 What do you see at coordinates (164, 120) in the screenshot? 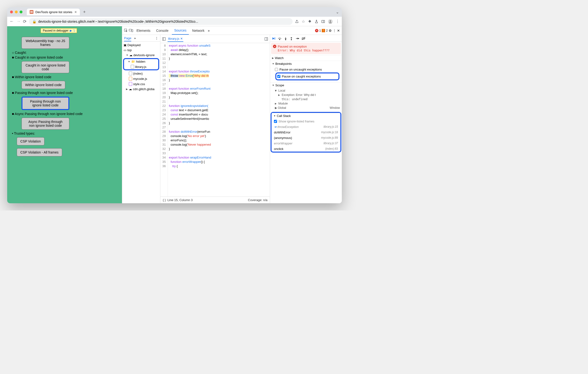
I see `line-gutter: 8910111213141516171819202122232425262728…` at bounding box center [164, 120].